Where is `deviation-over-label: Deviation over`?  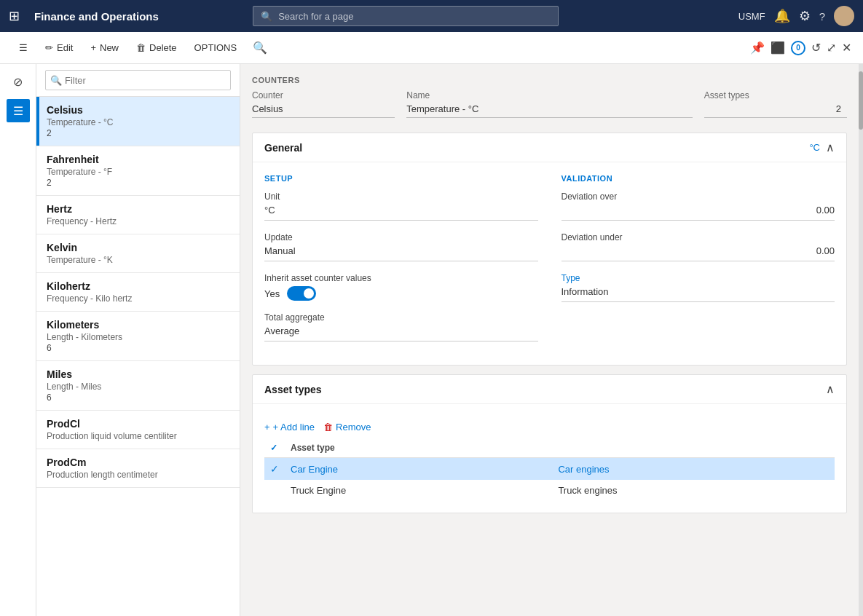 deviation-over-label: Deviation over is located at coordinates (698, 197).